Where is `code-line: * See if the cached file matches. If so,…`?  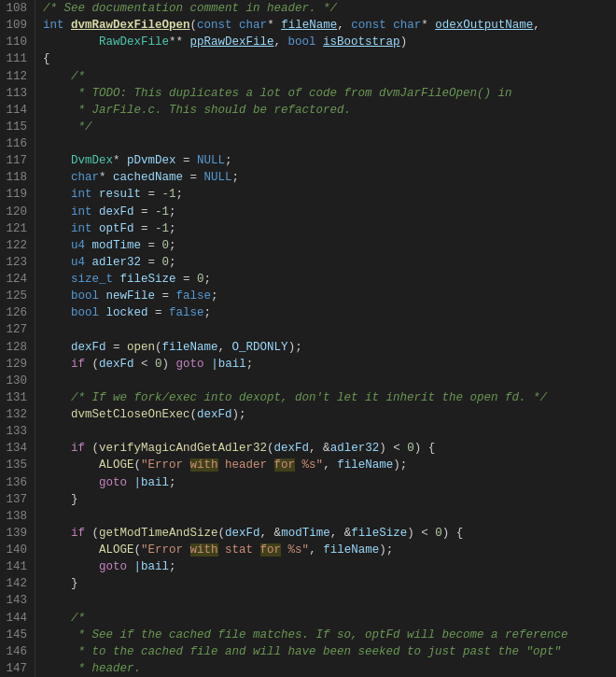 code-line: * See if the cached file matches. If so,… is located at coordinates (329, 635).